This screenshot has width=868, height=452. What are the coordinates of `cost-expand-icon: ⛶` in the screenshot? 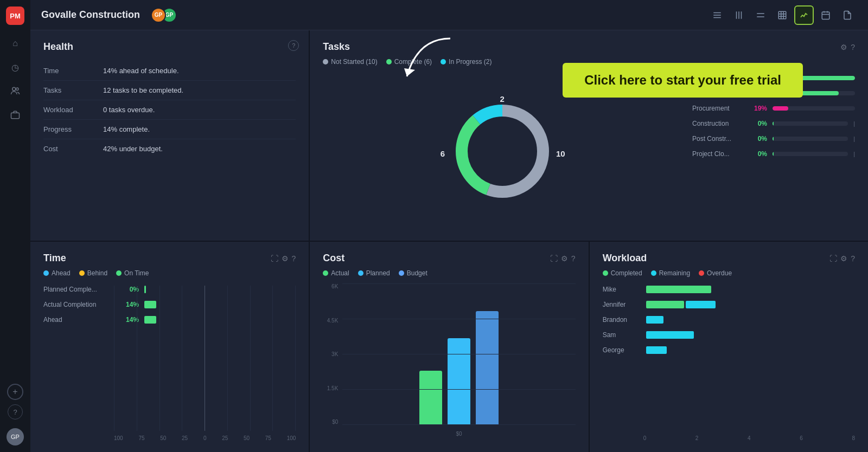 It's located at (554, 259).